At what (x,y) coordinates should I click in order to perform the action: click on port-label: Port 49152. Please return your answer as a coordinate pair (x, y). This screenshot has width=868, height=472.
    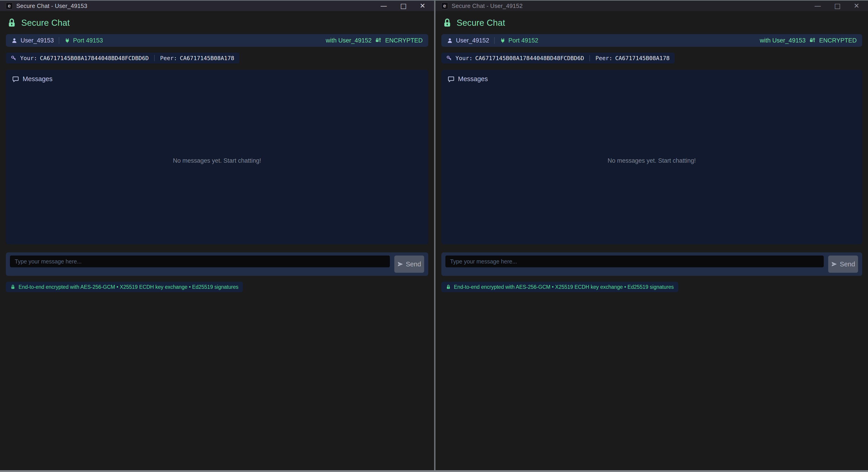
    Looking at the image, I should click on (524, 40).